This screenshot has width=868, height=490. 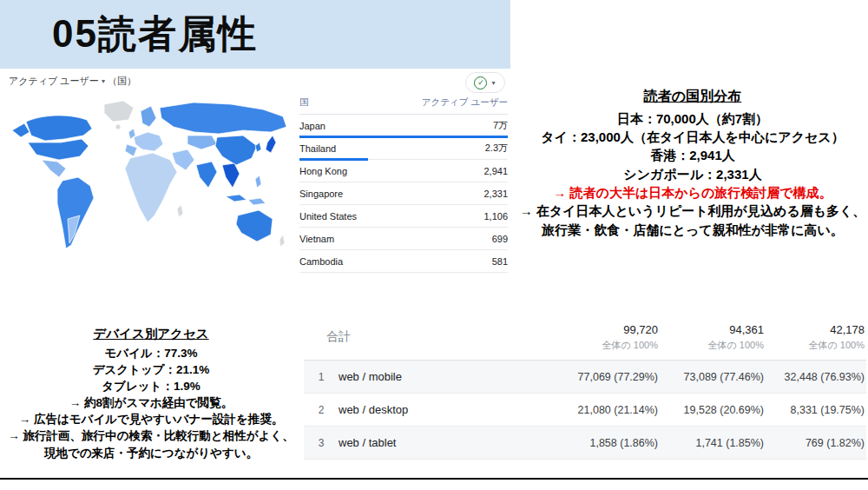 I want to click on country-name: Hong Kong, so click(x=323, y=171).